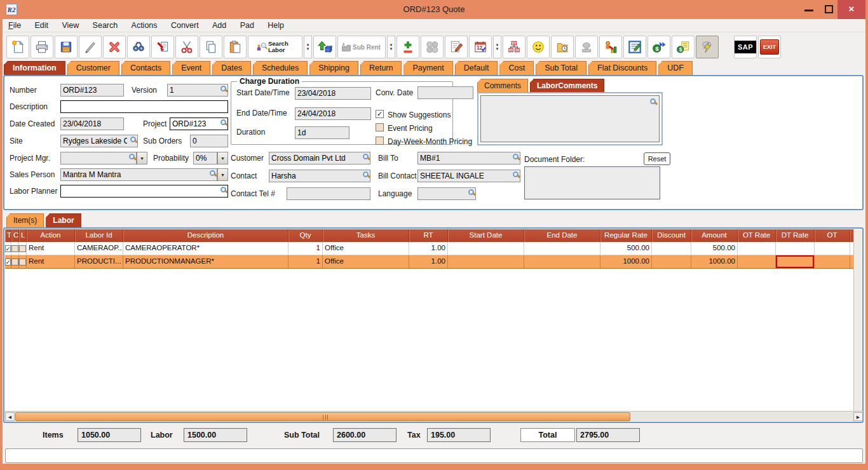 This screenshot has width=868, height=470. Describe the element at coordinates (486, 262) in the screenshot. I see `cell-start-date` at that location.